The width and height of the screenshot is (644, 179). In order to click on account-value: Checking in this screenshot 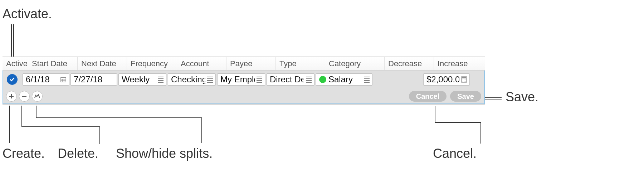, I will do `click(188, 79)`.